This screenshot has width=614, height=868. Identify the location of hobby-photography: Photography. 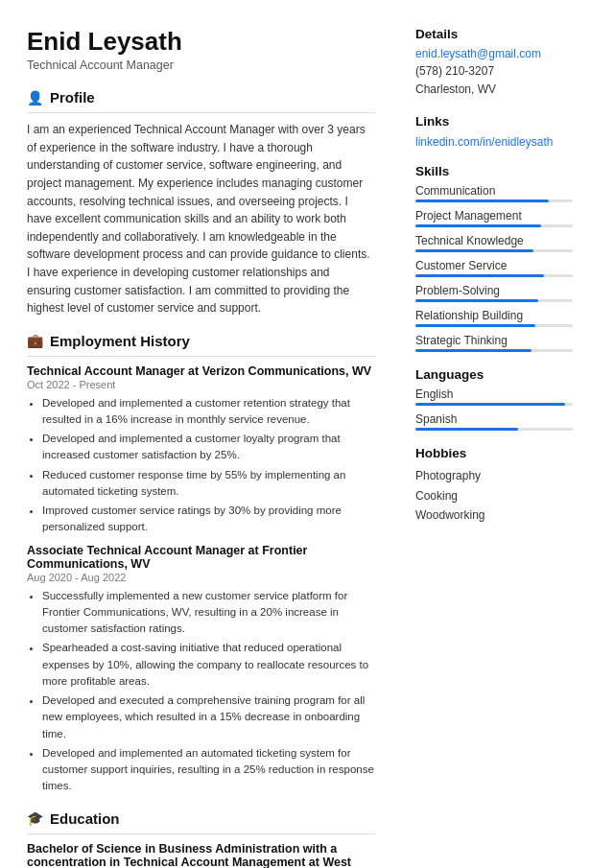
(494, 476).